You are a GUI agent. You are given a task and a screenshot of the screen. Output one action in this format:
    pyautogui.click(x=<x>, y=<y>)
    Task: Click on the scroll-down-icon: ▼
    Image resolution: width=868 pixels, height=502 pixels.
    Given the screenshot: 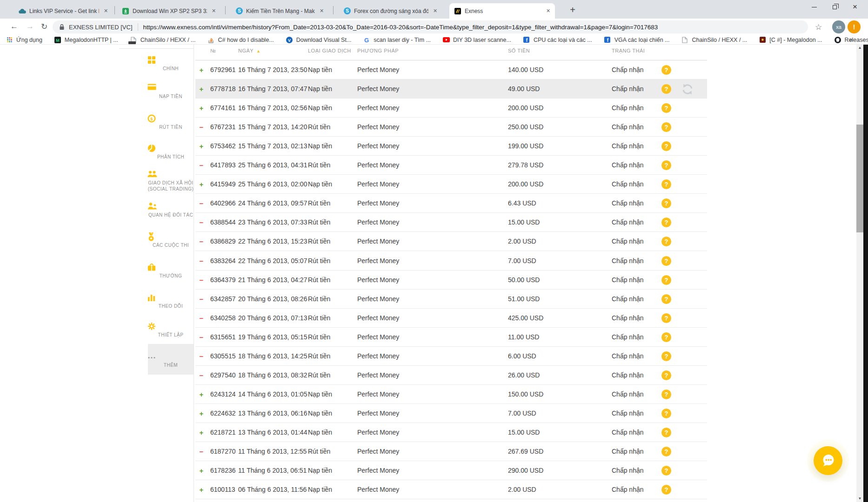 What is the action you would take?
    pyautogui.click(x=860, y=499)
    